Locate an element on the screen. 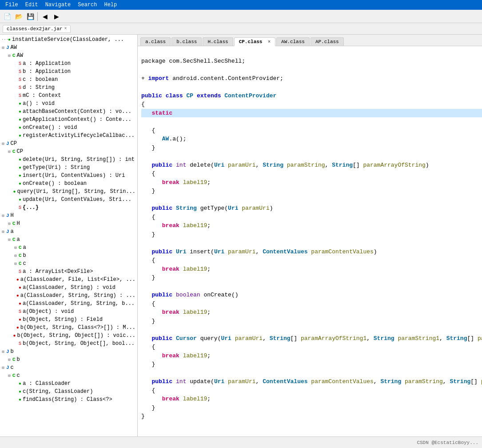  tree-item-cp-insert: ● insert(Uri, ContentValues) : Uri is located at coordinates (68, 176).